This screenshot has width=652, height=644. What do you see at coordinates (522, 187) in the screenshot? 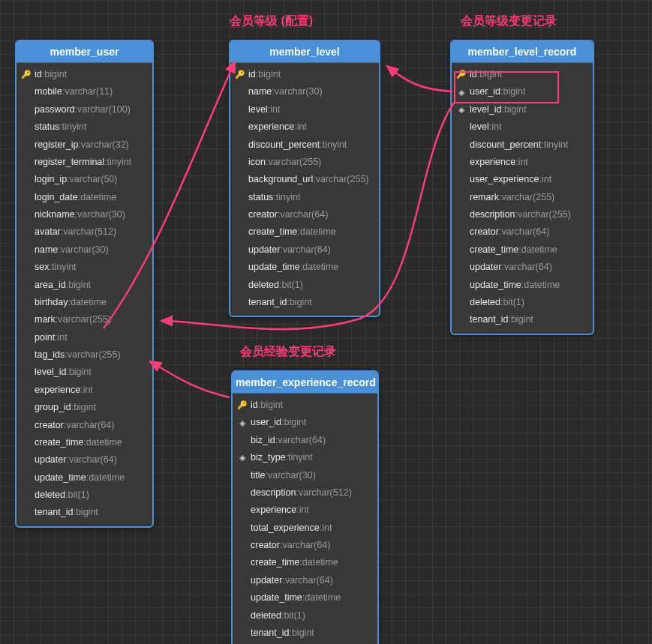
I see `entity-member-level-record: member_level_record 🔑id: bigint◈user_id:…` at bounding box center [522, 187].